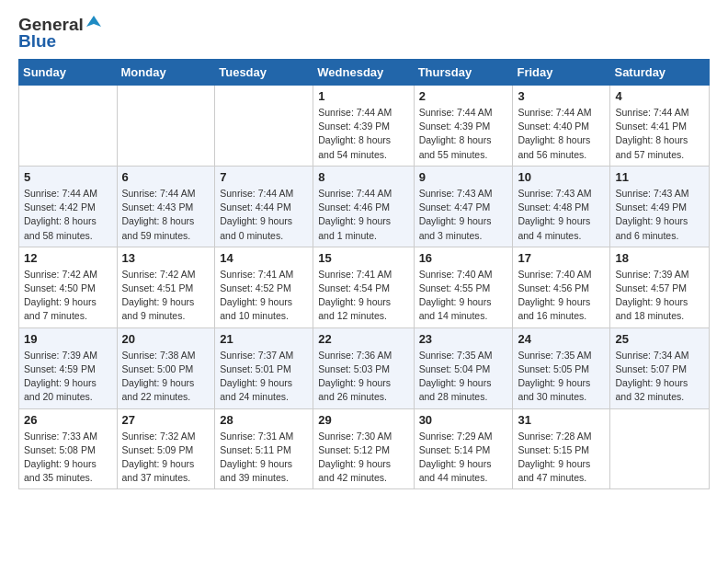 The image size is (728, 563). What do you see at coordinates (562, 126) in the screenshot?
I see `calendar-cell: 3Sunrise: 7:44 AMSunset: 4:40 PMDaylight…` at bounding box center [562, 126].